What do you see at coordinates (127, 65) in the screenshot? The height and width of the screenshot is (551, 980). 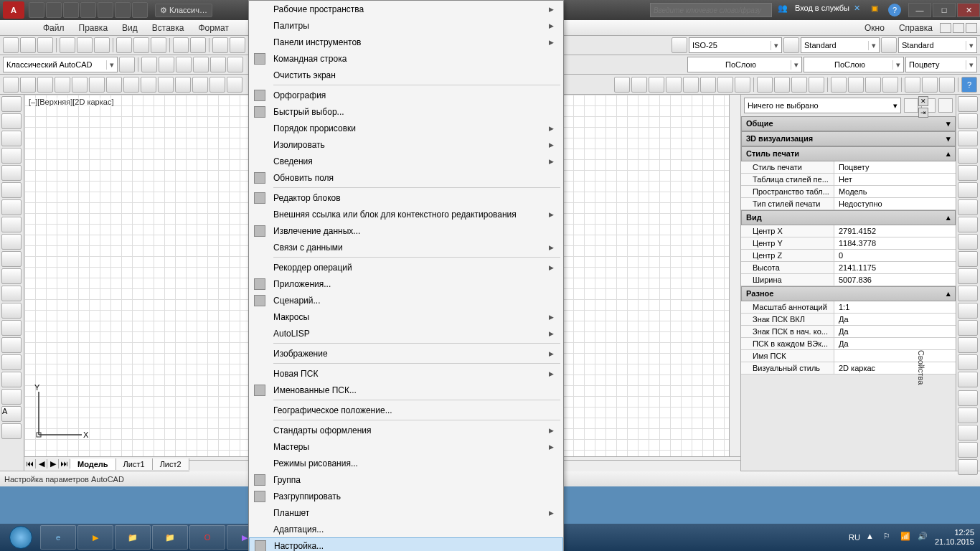 I see `gear-icon` at bounding box center [127, 65].